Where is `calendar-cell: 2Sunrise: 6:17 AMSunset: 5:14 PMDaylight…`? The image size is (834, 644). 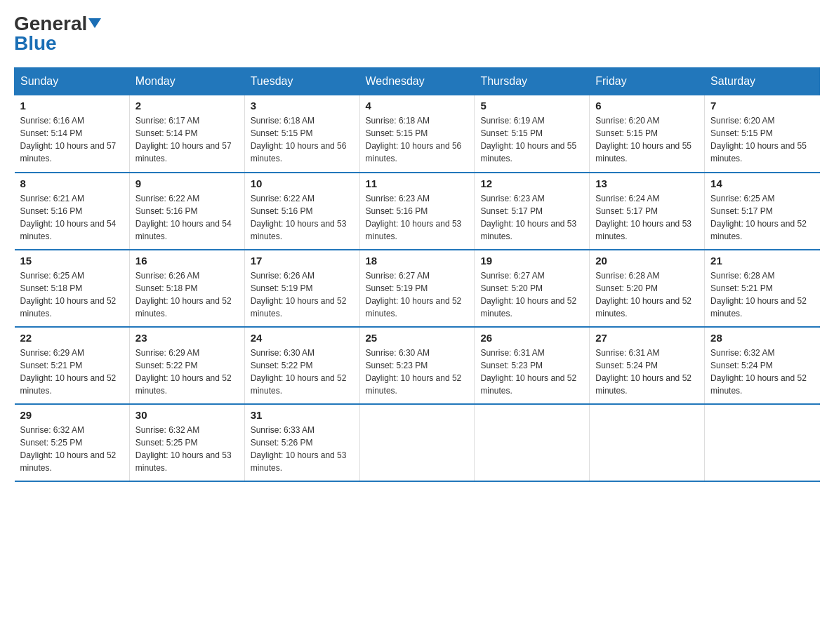 calendar-cell: 2Sunrise: 6:17 AMSunset: 5:14 PMDaylight… is located at coordinates (187, 134).